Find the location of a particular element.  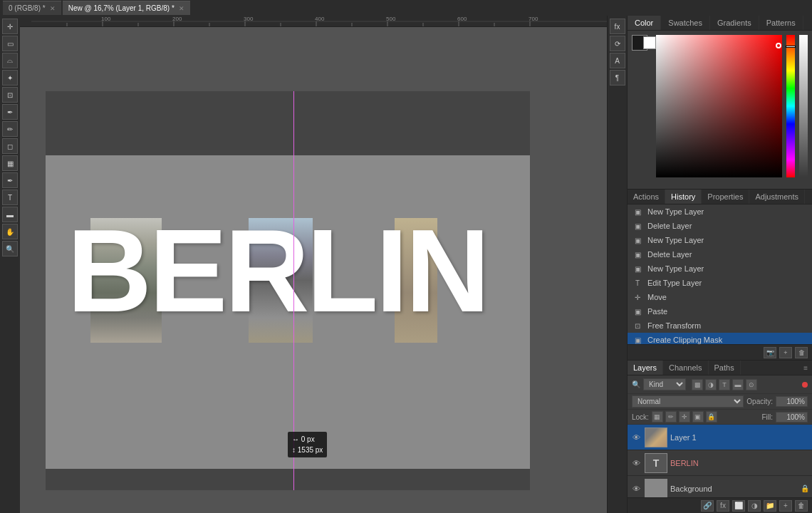

opacity-label: Opacity: is located at coordinates (759, 402).